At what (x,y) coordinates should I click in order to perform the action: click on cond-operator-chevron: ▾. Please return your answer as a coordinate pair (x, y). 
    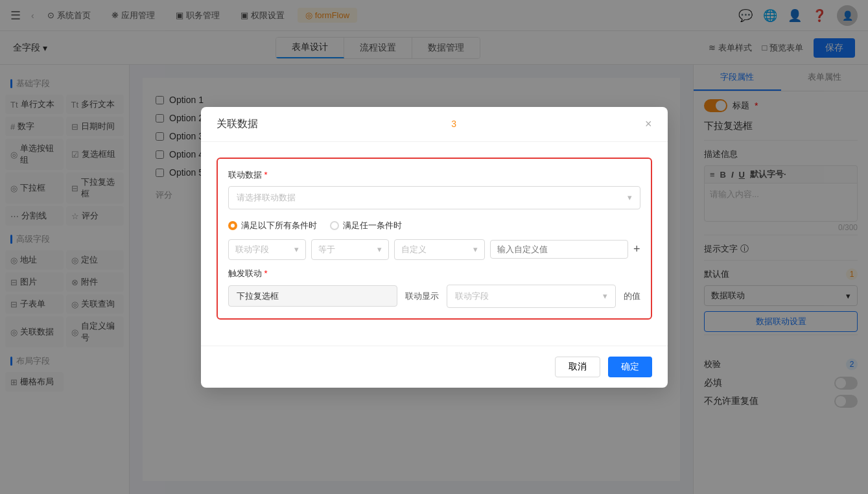
    Looking at the image, I should click on (380, 249).